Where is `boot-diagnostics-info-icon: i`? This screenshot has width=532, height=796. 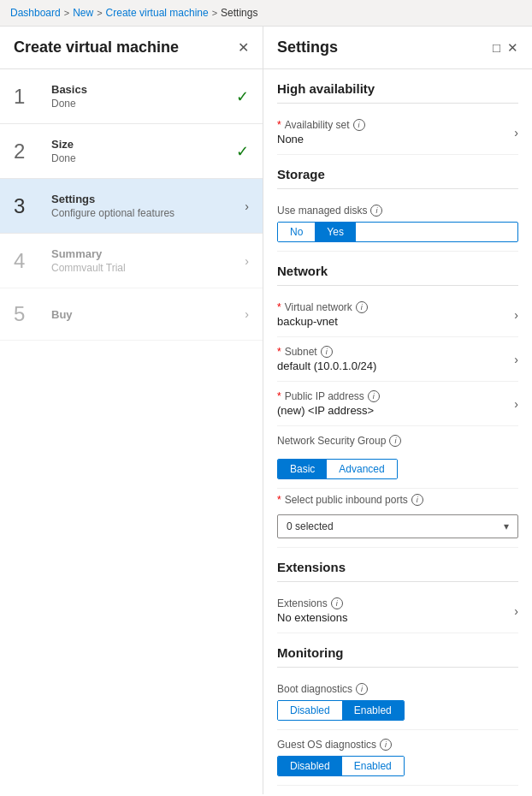 boot-diagnostics-info-icon: i is located at coordinates (362, 689).